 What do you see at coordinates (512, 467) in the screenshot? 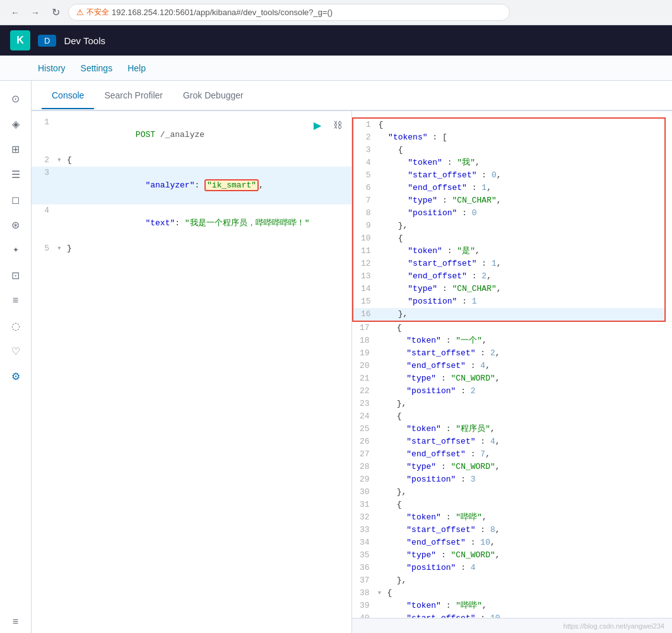
I see `output-line-28: 28 "type" : "CN_WORD",` at bounding box center [512, 467].